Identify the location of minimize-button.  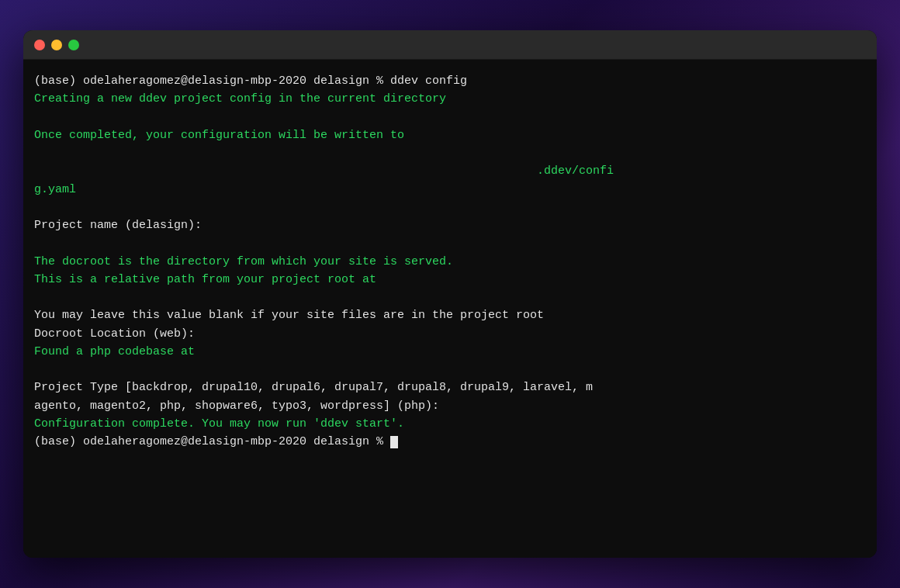
(57, 45).